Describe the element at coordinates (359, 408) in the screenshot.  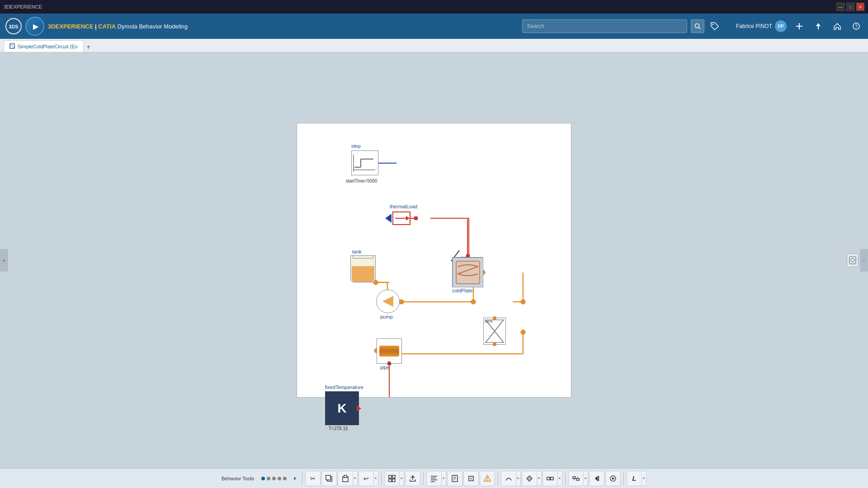
I see `fixedtemp-arrow` at that location.